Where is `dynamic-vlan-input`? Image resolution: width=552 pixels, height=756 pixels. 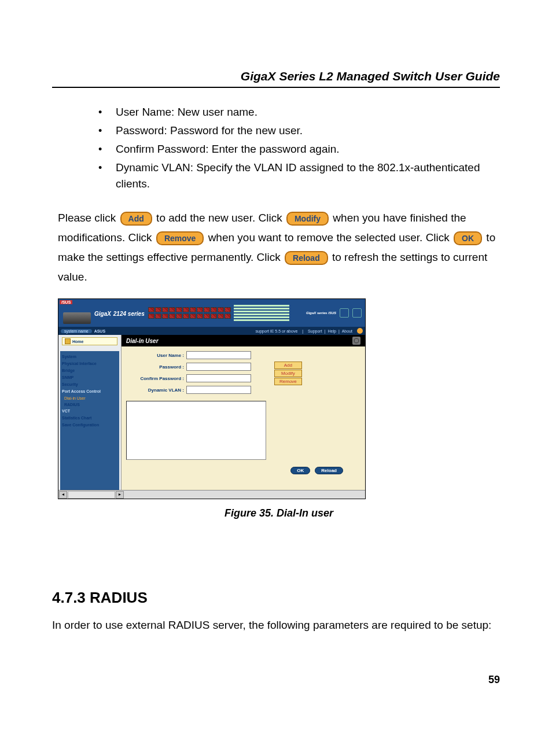
dynamic-vlan-input is located at coordinates (219, 390).